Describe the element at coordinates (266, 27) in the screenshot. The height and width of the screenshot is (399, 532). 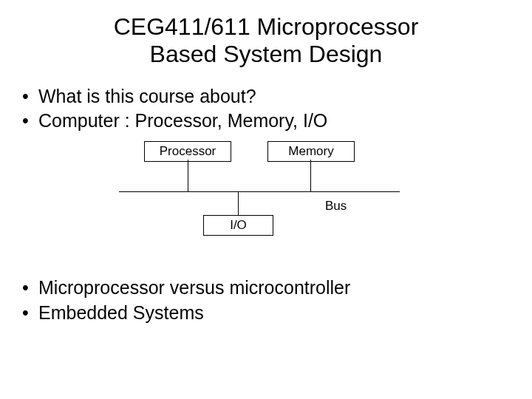
I see `title-line-1: CEG411/611 Microprocessor` at that location.